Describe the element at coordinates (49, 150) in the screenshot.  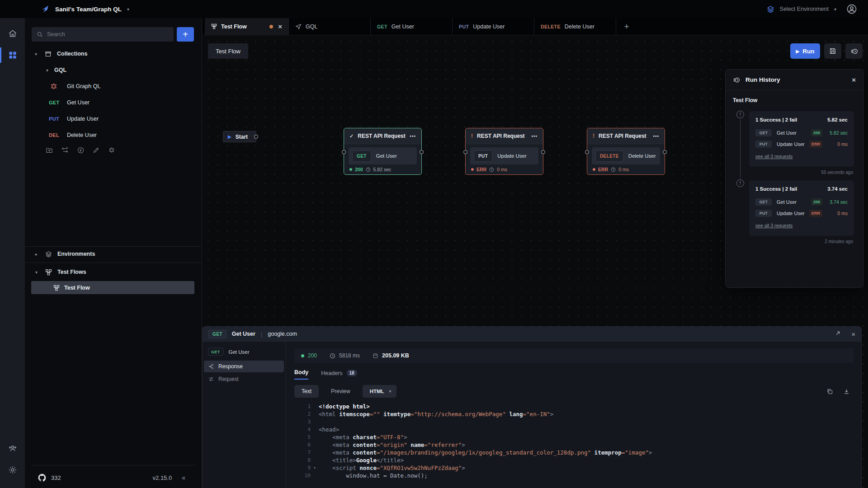
I see `new-folder-icon` at that location.